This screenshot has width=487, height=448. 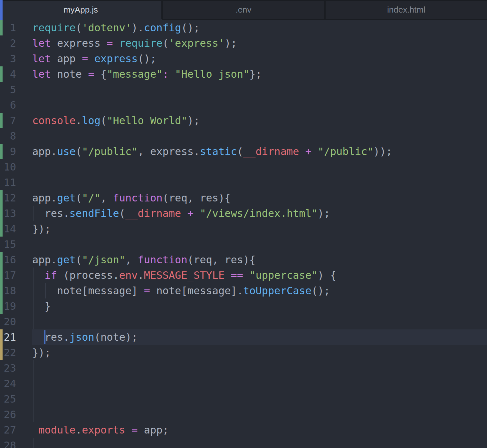 I want to click on line-number: 11, so click(x=9, y=182).